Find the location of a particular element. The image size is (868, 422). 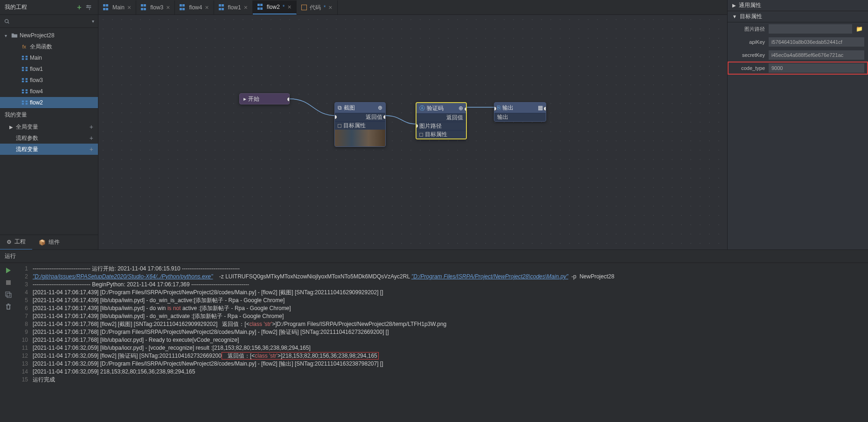

stop-icon is located at coordinates (8, 283).